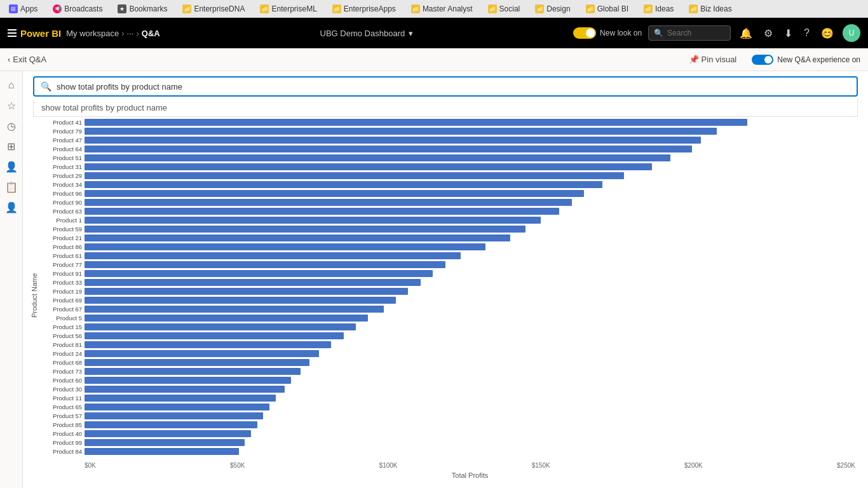 The height and width of the screenshot is (488, 868). Describe the element at coordinates (288, 9) in the screenshot. I see `tab-enterpriseml: 📁 EnterpriseML` at that location.